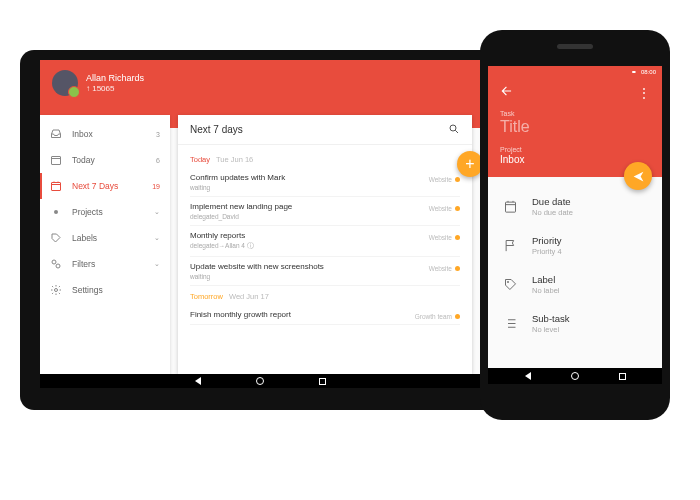 The image size is (700, 500). I want to click on calendar-icon, so click(510, 207).